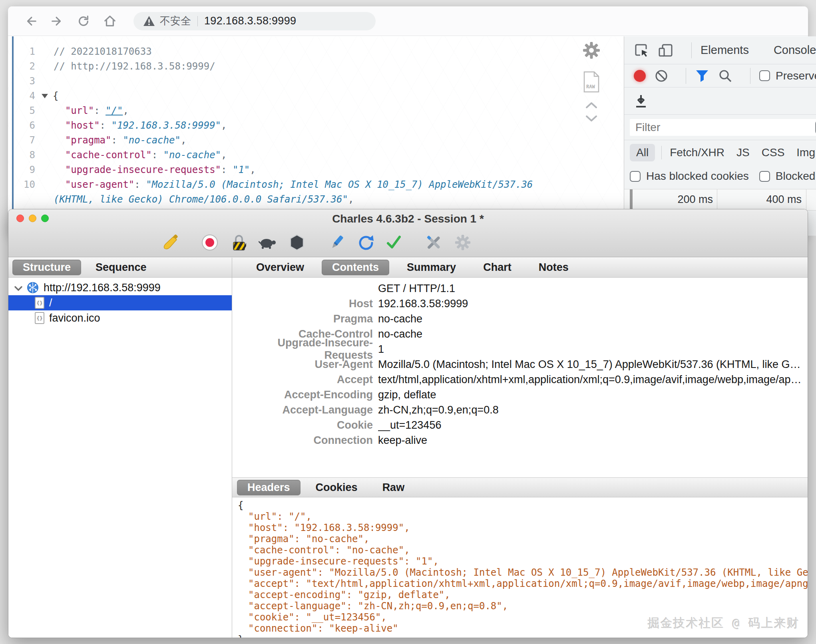  What do you see at coordinates (45, 96) in the screenshot?
I see `collapse-arrow-icon` at bounding box center [45, 96].